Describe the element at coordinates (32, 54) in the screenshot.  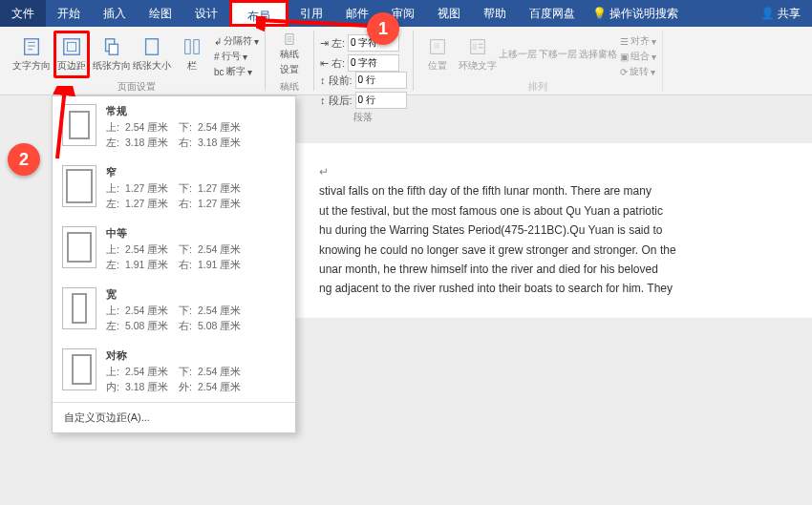
I see `text-direction-button: 文字方向` at that location.